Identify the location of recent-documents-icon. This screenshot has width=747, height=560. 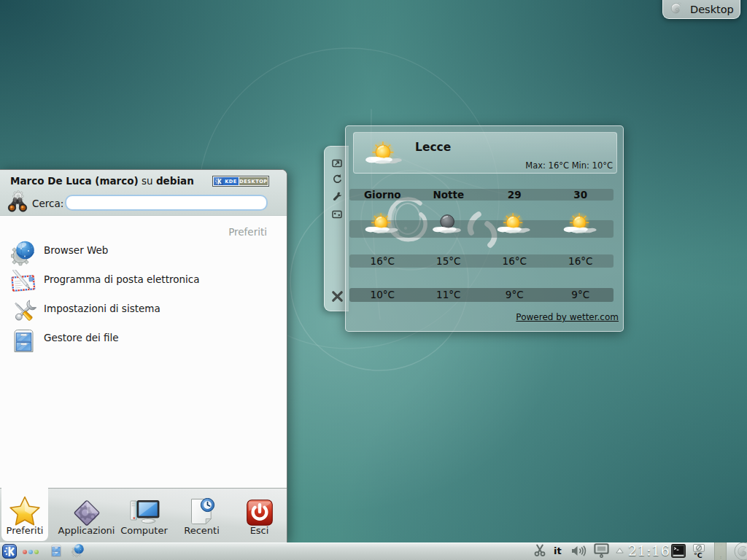
(202, 513).